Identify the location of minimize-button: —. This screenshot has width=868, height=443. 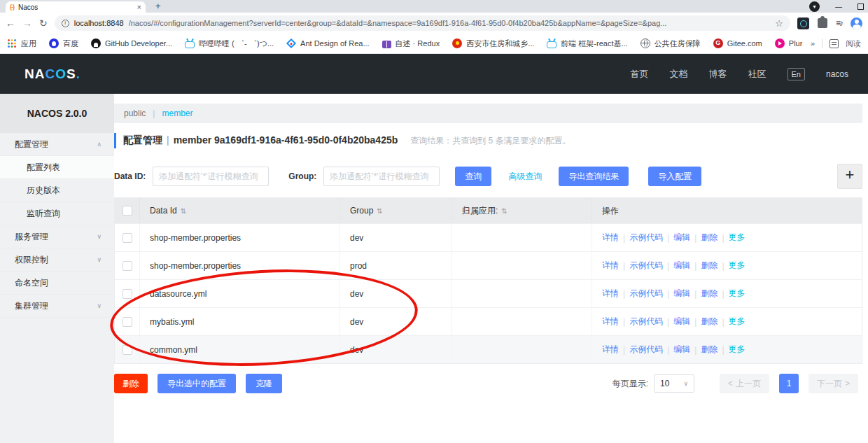
(839, 7).